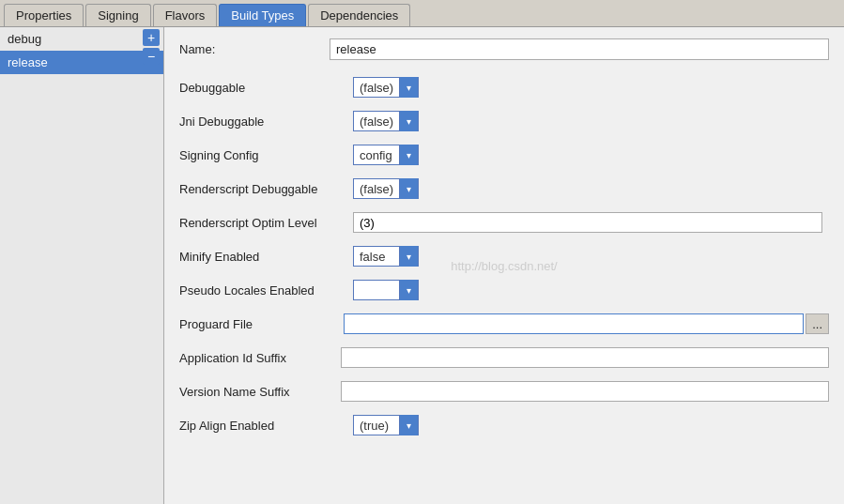  I want to click on dropdown-debuggable-arrow: ▾, so click(408, 87).